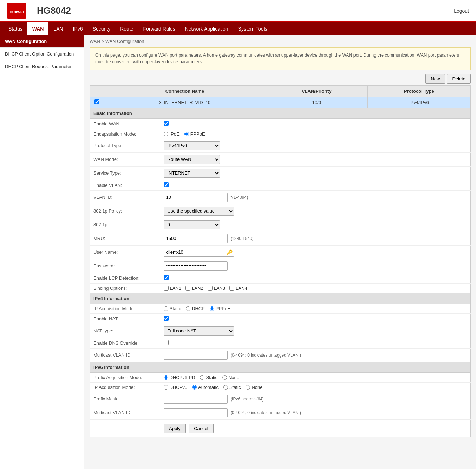 This screenshot has height=469, width=476. I want to click on sidebar-item-dhcp-request: DHCP Client Request Parameter, so click(42, 67).